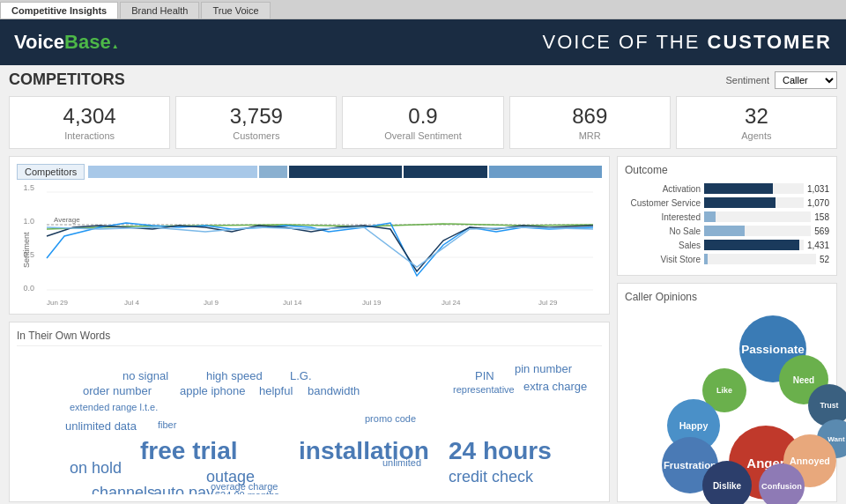  What do you see at coordinates (782, 484) in the screenshot?
I see `opinion-bubble: Confusion` at bounding box center [782, 484].